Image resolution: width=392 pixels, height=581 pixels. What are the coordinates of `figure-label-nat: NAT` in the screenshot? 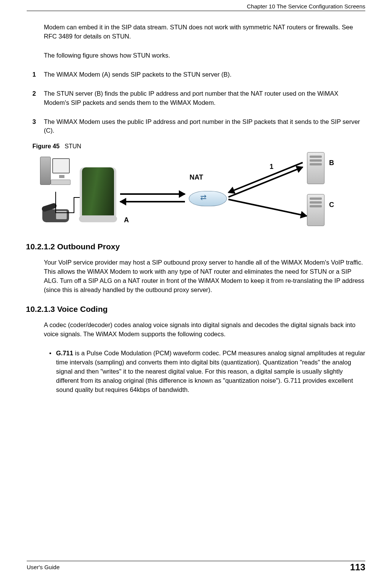 It's located at (196, 178).